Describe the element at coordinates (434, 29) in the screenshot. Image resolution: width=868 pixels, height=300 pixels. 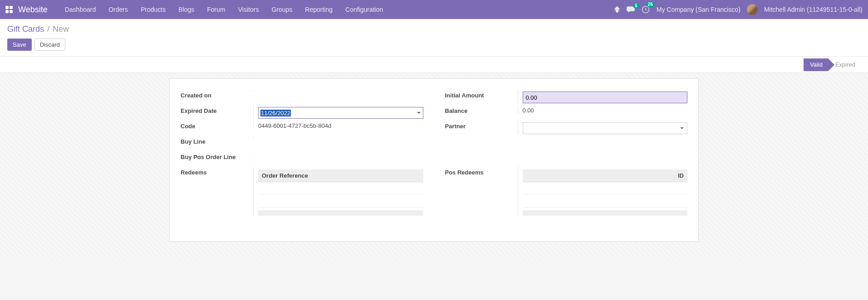
I see `breadcrumb: Gift Cards / New` at that location.